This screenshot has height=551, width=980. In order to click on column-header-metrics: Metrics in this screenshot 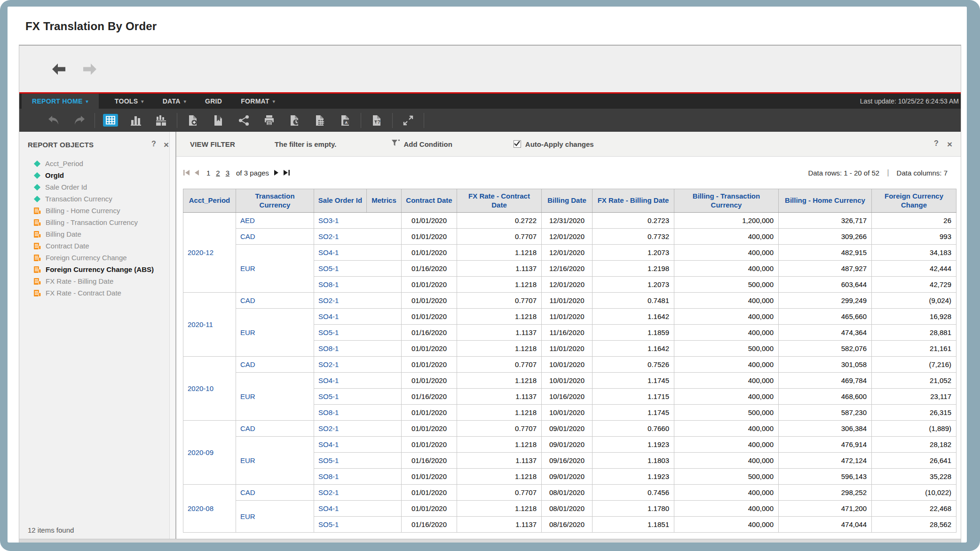, I will do `click(384, 201)`.